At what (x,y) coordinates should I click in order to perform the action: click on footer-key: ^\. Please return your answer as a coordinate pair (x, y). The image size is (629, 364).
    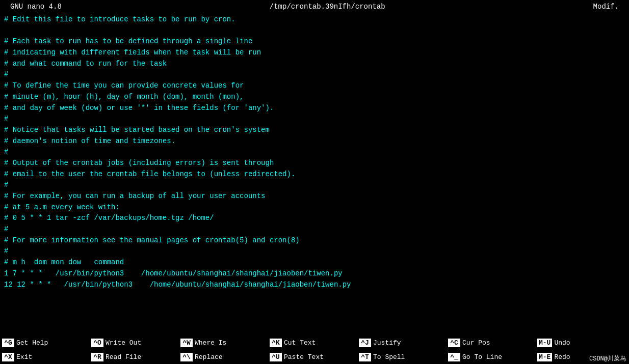
    Looking at the image, I should click on (187, 357).